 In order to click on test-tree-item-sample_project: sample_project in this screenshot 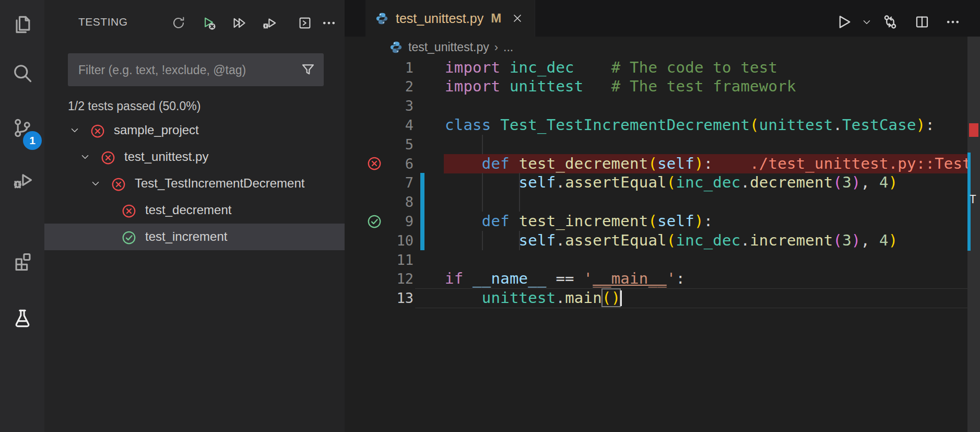, I will do `click(194, 131)`.